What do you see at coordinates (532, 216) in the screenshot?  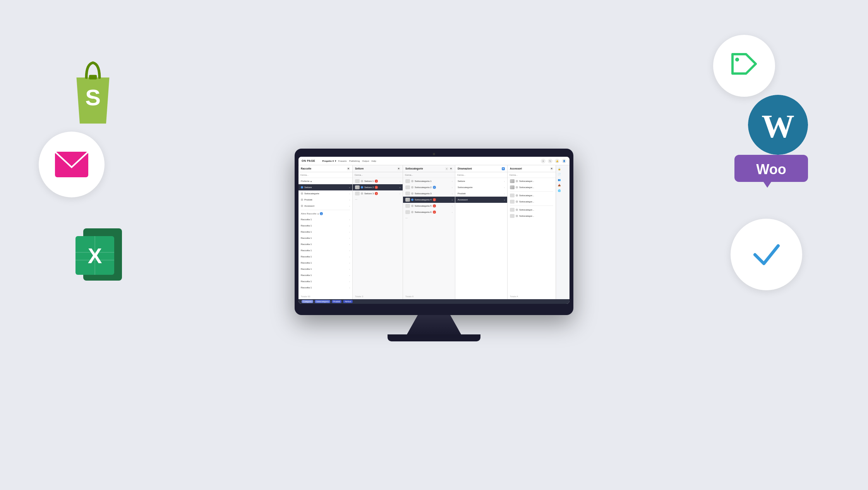 I see `acc-row-6: Sottocategor...` at bounding box center [532, 216].